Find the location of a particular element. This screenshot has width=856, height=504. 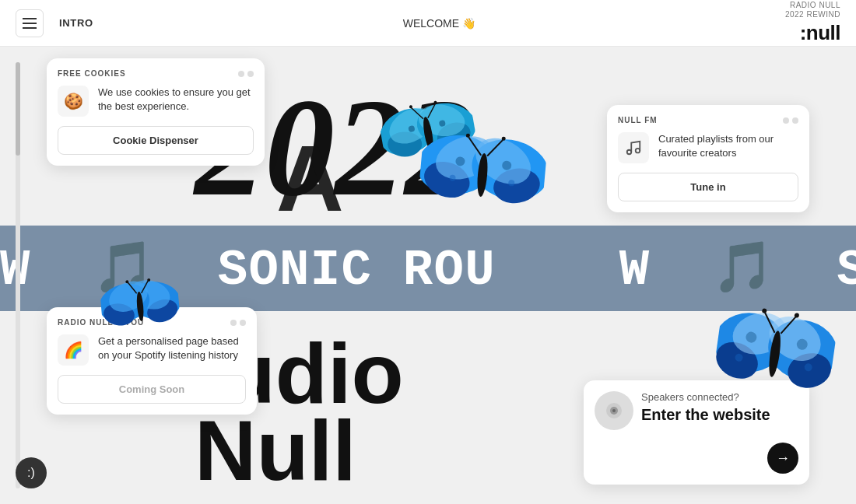

radio-null-you-label: RADIO NULL X YOU is located at coordinates (101, 322).